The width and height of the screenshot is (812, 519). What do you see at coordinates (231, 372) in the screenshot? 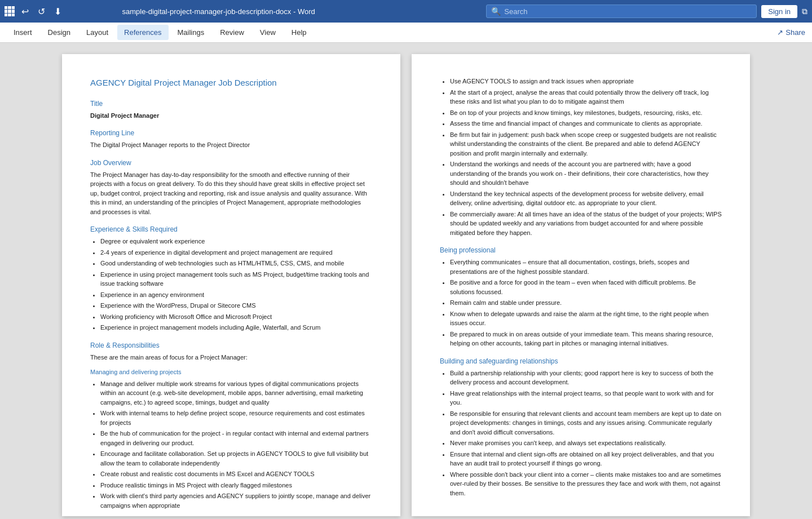
I see `managing-projects-heading: Managing and delivering projects` at bounding box center [231, 372].